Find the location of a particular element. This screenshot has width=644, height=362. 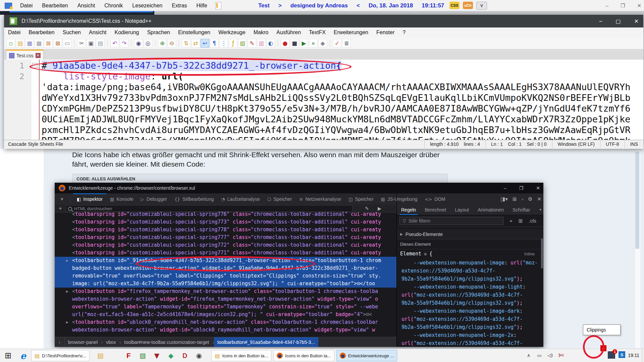

find: ◉ is located at coordinates (139, 43).